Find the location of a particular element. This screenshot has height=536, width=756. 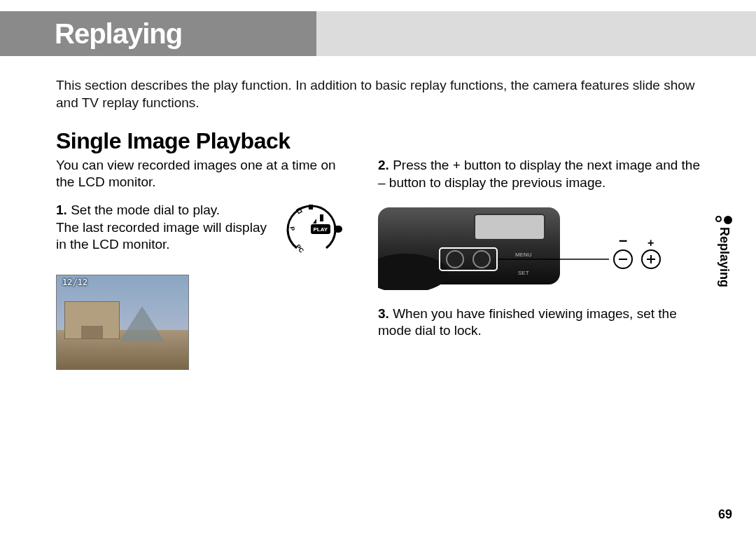

section-sub-intro: You can view recorded images one at a ti… is located at coordinates (200, 174).